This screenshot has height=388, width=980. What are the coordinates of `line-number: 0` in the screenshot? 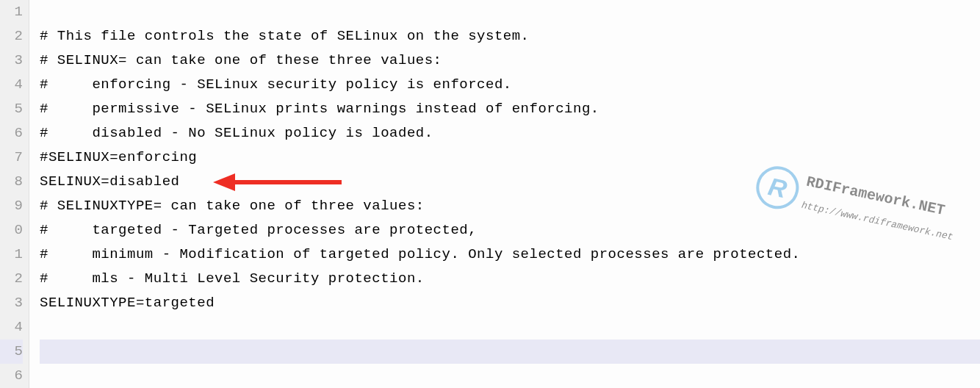 It's located at (12, 231).